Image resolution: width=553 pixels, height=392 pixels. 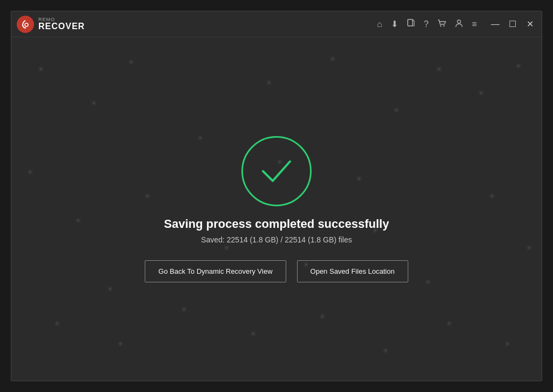 What do you see at coordinates (276, 224) in the screenshot?
I see `success-title: Saving process completed successfully` at bounding box center [276, 224].